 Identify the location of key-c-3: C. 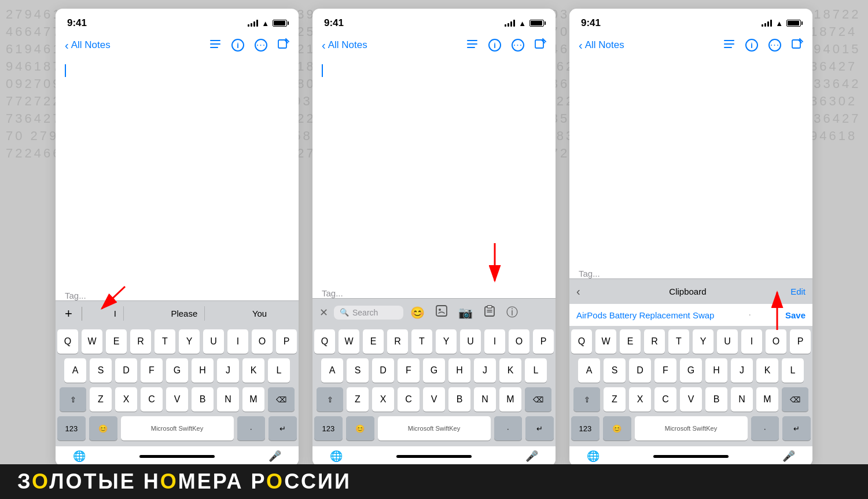
(665, 399).